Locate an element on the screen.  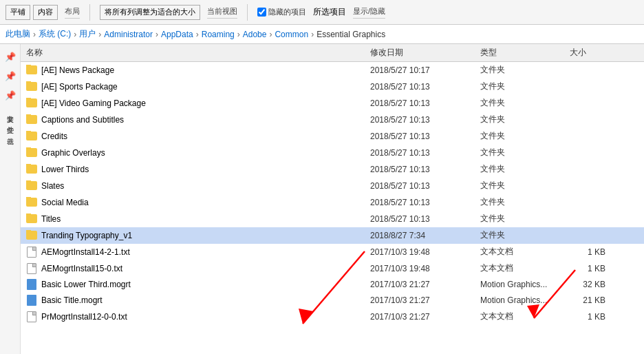
file-name-cell: Captions and Subtitles is located at coordinates (198, 120).